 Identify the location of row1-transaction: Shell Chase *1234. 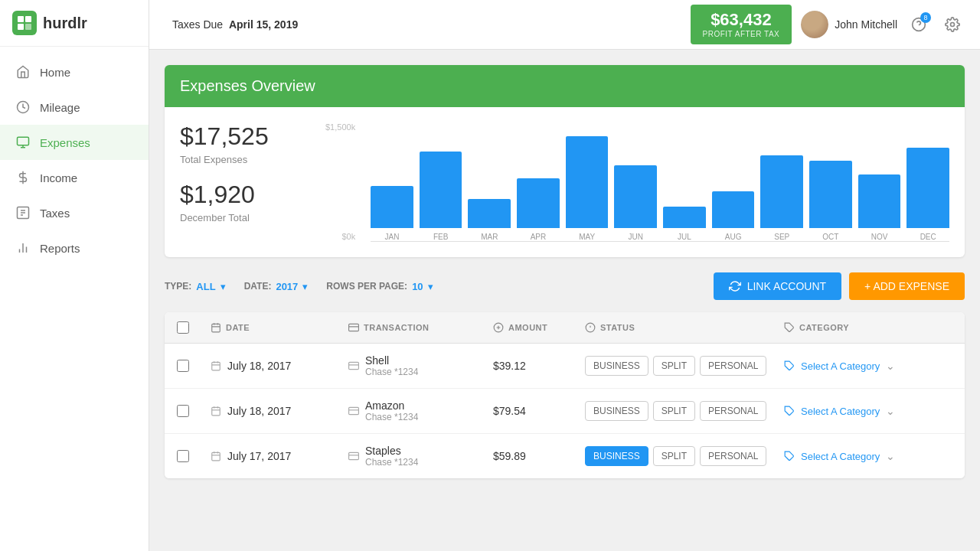
(421, 366).